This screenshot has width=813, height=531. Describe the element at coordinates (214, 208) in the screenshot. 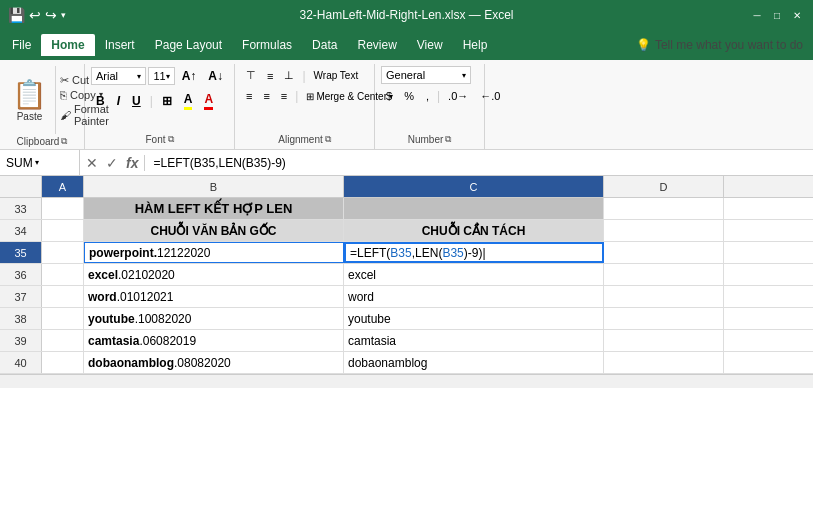

I see `cell-b33: HÀM LEFT KẾT HỢP LEN` at that location.